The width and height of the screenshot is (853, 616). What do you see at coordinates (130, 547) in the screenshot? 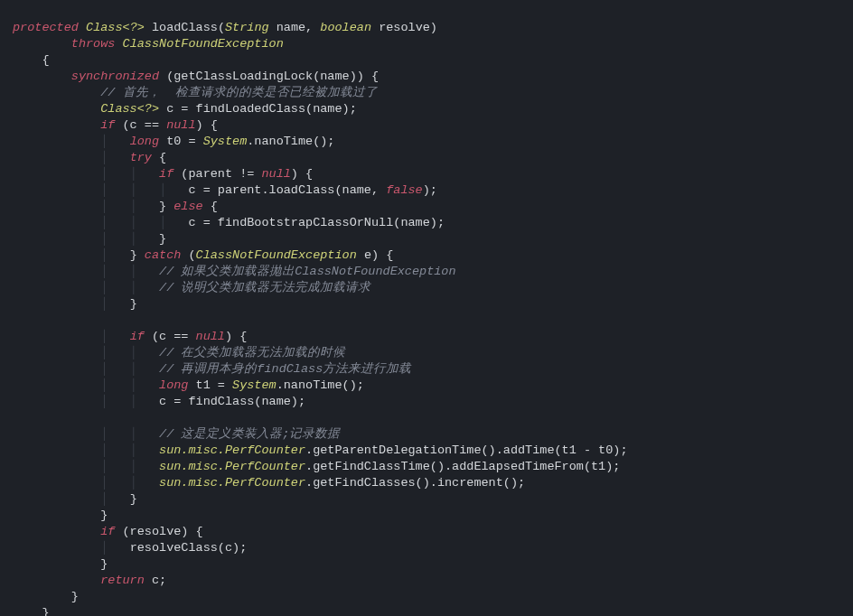
I see `code-line: │ resolveClass(c);` at bounding box center [130, 547].